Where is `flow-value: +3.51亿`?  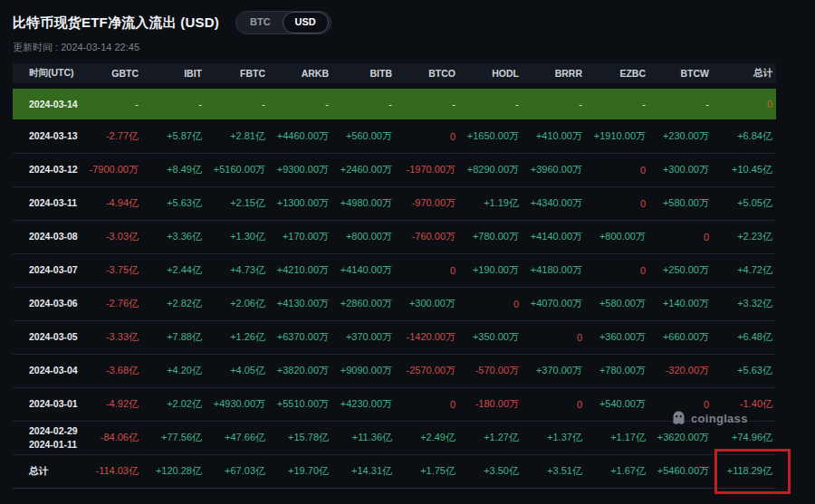
flow-value: +3.51亿 is located at coordinates (554, 471).